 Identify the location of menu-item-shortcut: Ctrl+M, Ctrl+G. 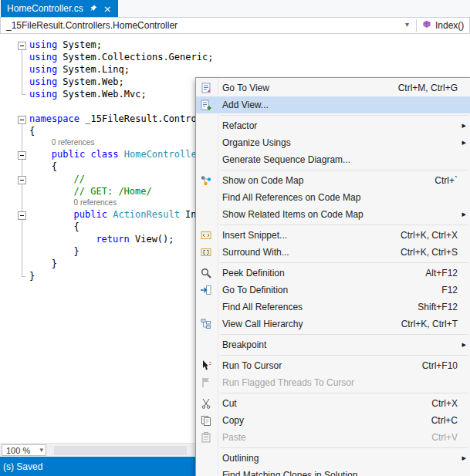
(420, 88).